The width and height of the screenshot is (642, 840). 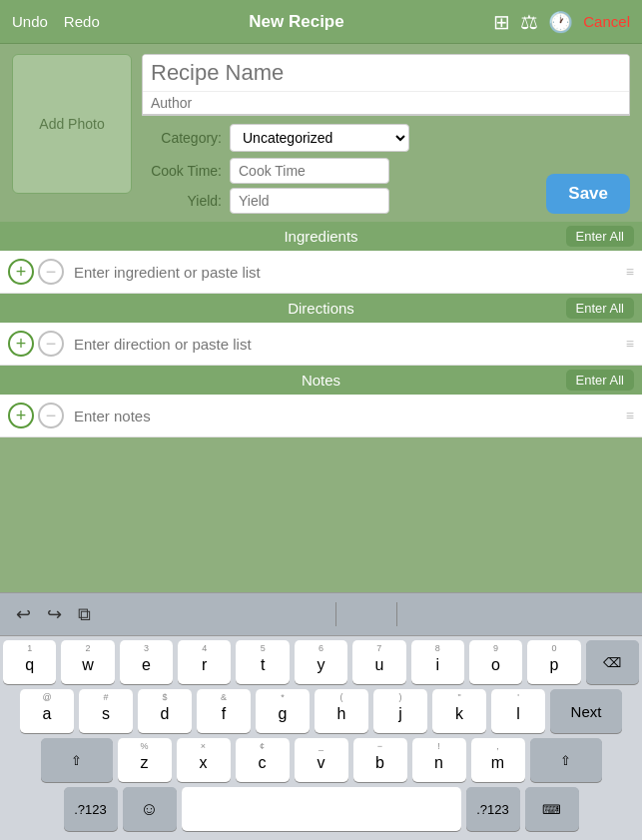 What do you see at coordinates (600, 380) in the screenshot?
I see `notes-enter-all-button: Enter All` at bounding box center [600, 380].